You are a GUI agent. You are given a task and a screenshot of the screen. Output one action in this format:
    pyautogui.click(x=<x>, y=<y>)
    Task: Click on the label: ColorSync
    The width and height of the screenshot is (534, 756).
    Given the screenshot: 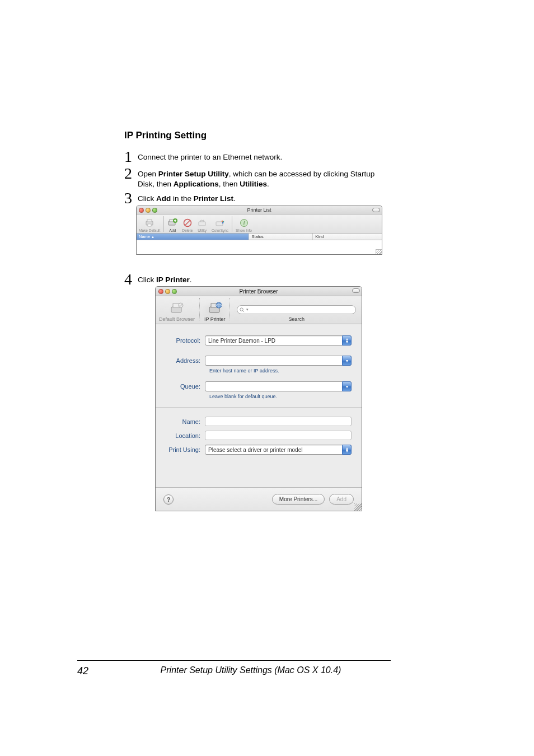 What is the action you would take?
    pyautogui.click(x=220, y=231)
    